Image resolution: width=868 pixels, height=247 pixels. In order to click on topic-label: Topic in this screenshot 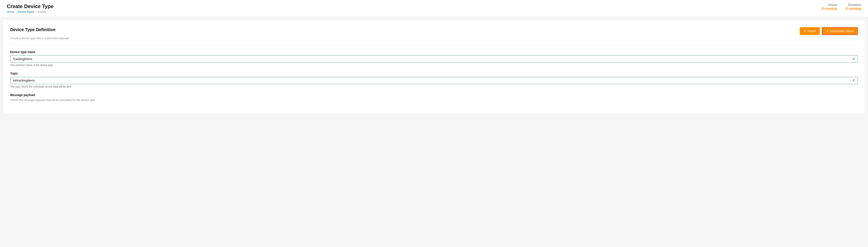, I will do `click(434, 74)`.